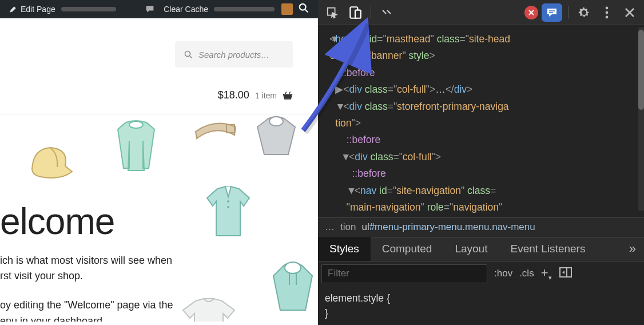 Image resolution: width=644 pixels, height=325 pixels. What do you see at coordinates (216, 129) in the screenshot?
I see `belt-illustration` at bounding box center [216, 129].